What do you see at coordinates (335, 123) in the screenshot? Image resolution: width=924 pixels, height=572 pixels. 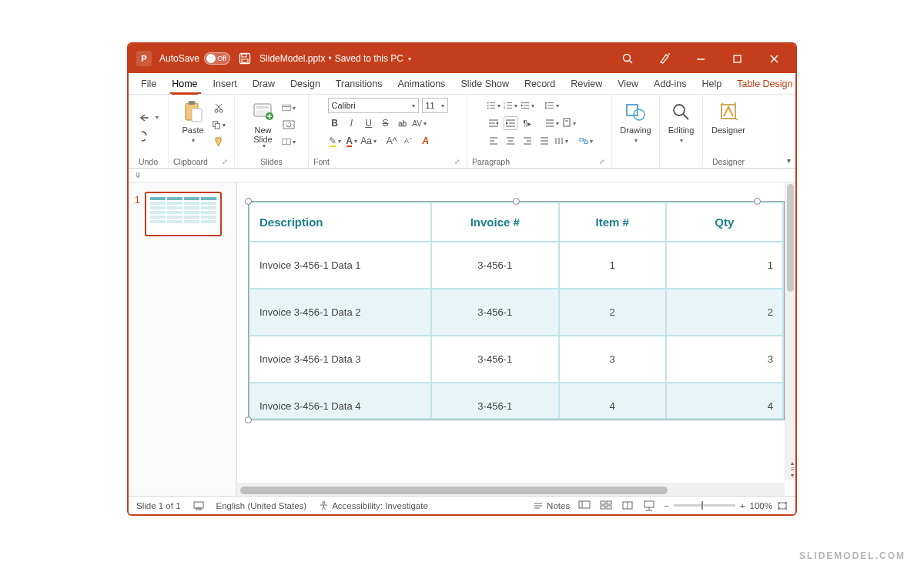 I see `bold-button: B` at bounding box center [335, 123].